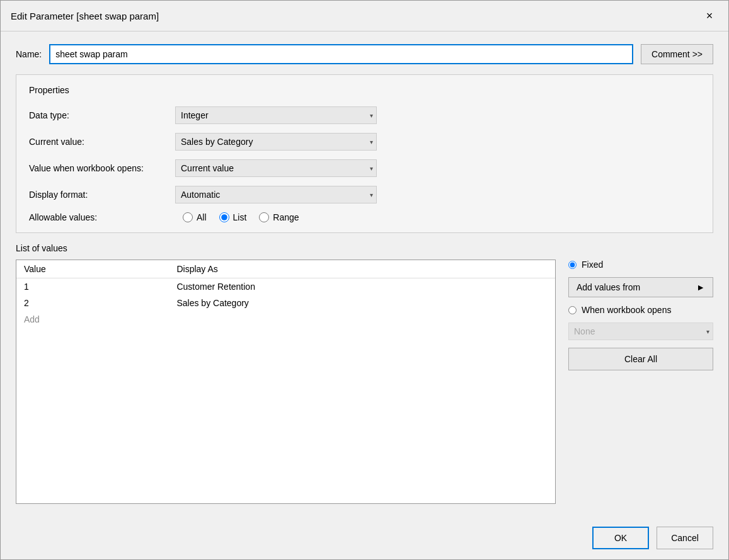 This screenshot has height=560, width=729. What do you see at coordinates (98, 168) in the screenshot?
I see `workbook-opens-label: Value when workbook opens:` at bounding box center [98, 168].